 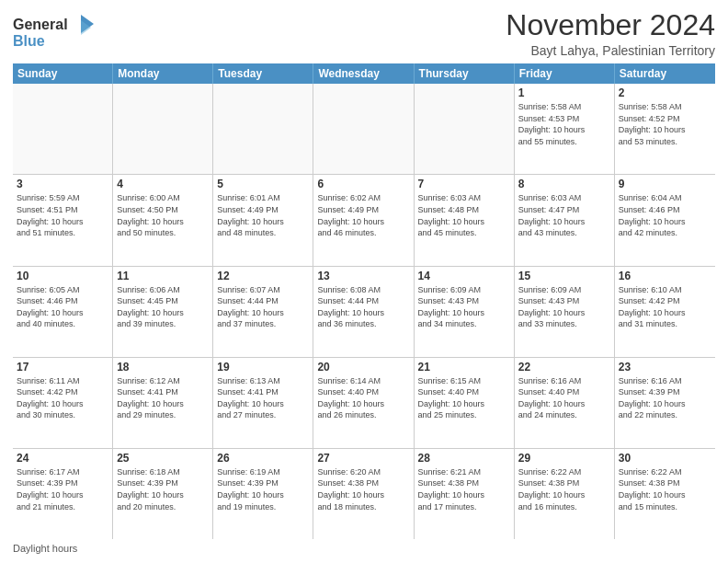 What do you see at coordinates (63, 276) in the screenshot?
I see `day-number: 10` at bounding box center [63, 276].